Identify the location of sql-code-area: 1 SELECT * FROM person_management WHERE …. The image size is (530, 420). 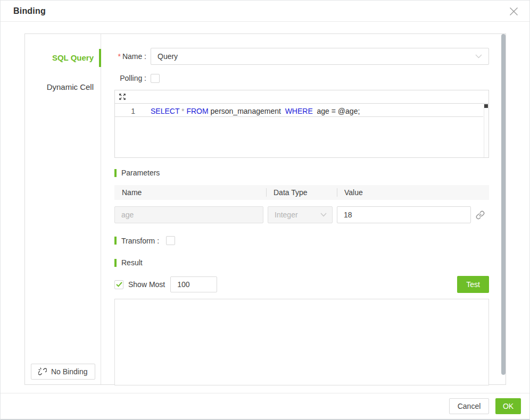
(302, 131).